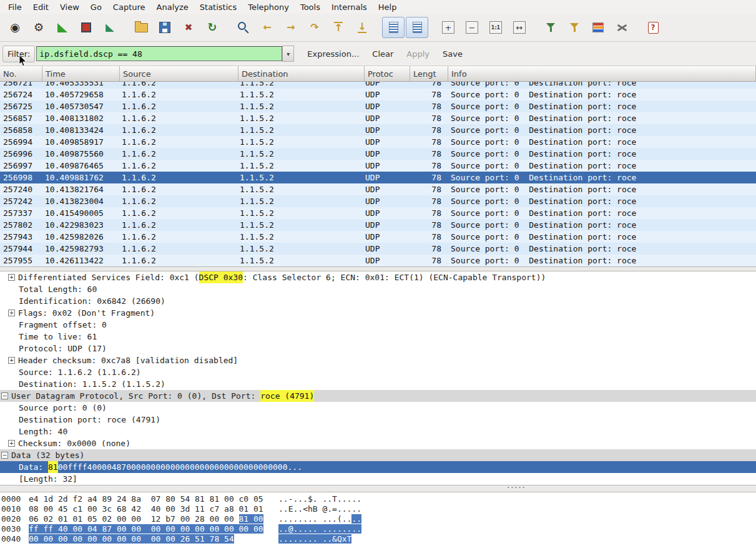  Describe the element at coordinates (378, 372) in the screenshot. I see `detail-line: Source: 1.1.6.2 (1.1.6.2)` at that location.